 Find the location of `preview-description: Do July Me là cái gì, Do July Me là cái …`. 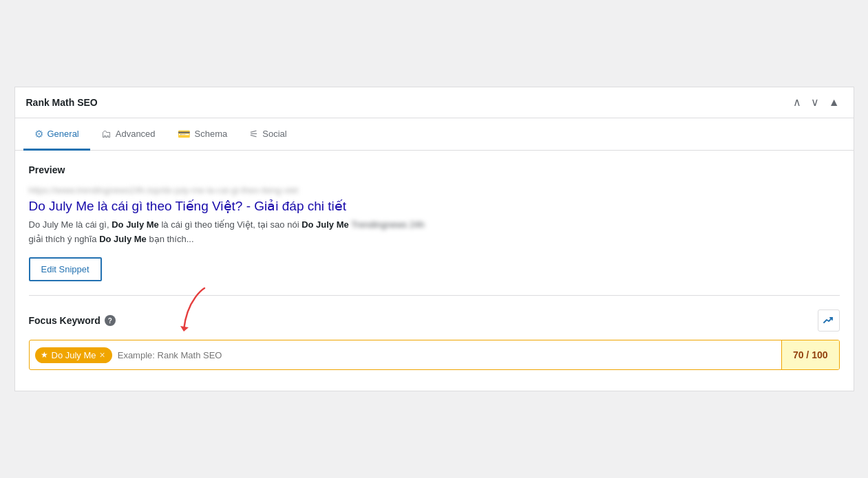

preview-description: Do July Me là cái gì, Do July Me là cái … is located at coordinates (434, 232).